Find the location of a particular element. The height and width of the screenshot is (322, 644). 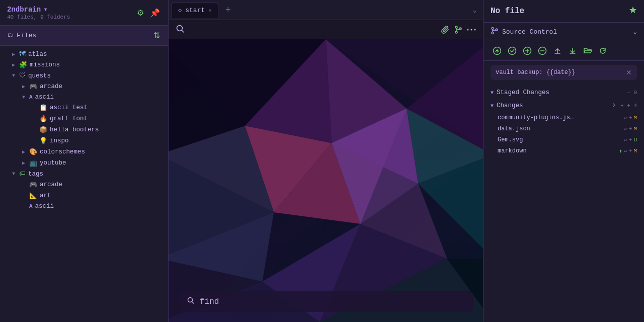

icon-hella-booters: 📦 is located at coordinates (43, 130).